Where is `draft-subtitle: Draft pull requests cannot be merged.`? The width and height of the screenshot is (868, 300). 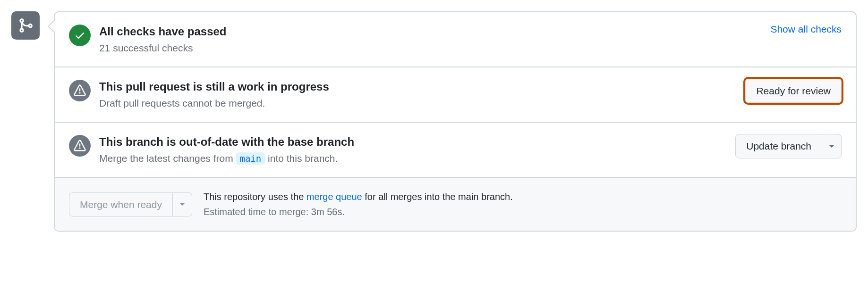 draft-subtitle: Draft pull requests cannot be merged. is located at coordinates (418, 103).